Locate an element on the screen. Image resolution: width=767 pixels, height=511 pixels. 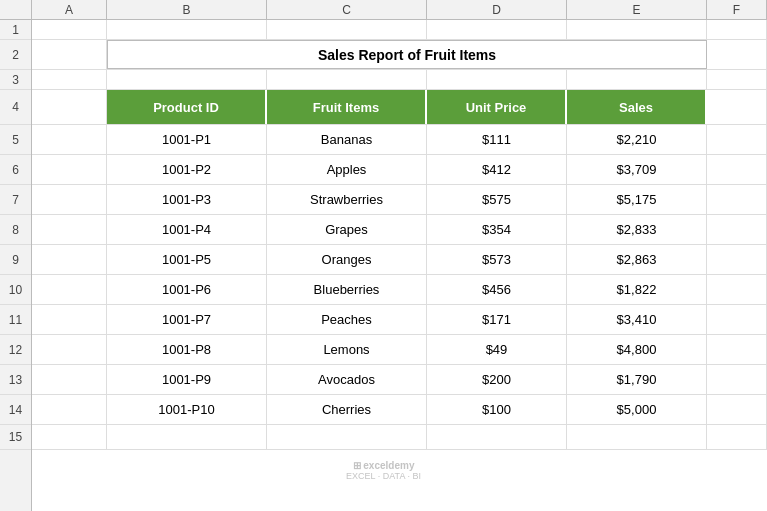
row-num-13: 13 is located at coordinates (16, 380).